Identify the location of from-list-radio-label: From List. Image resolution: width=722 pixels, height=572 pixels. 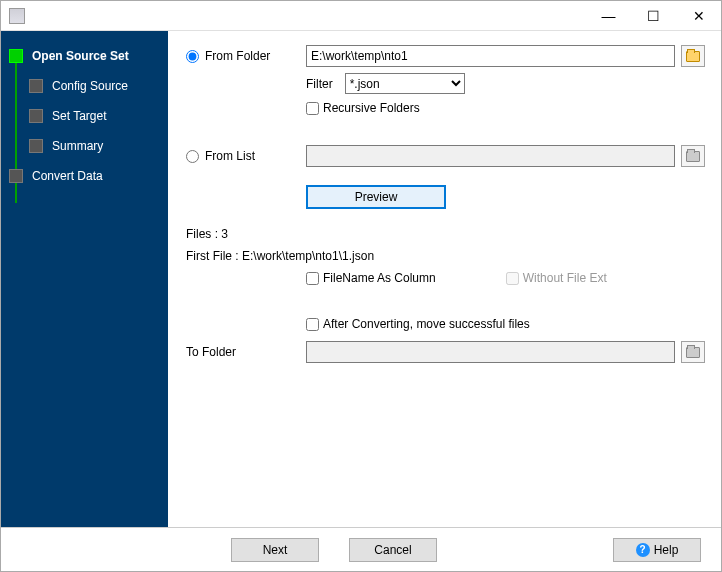
(220, 156).